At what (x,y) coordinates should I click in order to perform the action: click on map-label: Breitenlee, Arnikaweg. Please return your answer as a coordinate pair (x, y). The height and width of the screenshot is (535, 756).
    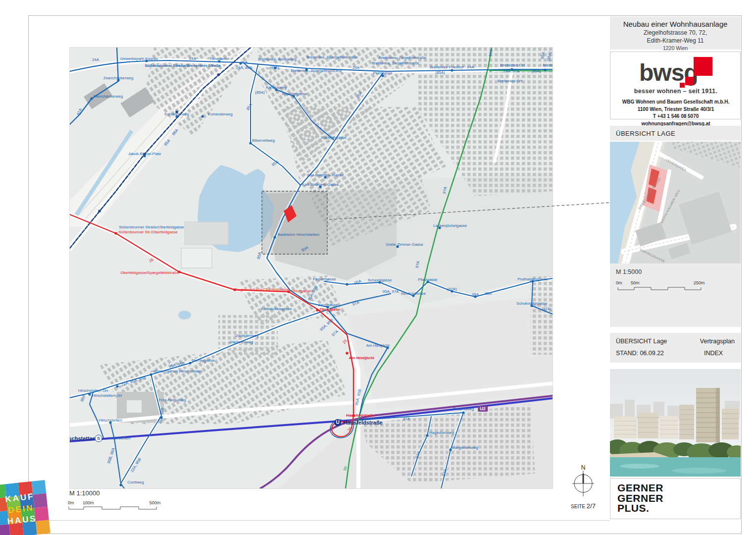
    Looking at the image, I should click on (277, 59).